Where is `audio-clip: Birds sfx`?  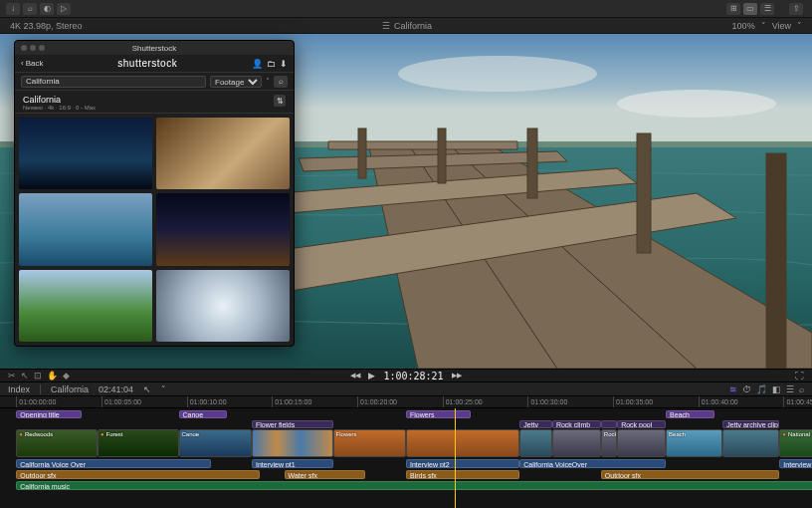 audio-clip: Birds sfx is located at coordinates (463, 474).